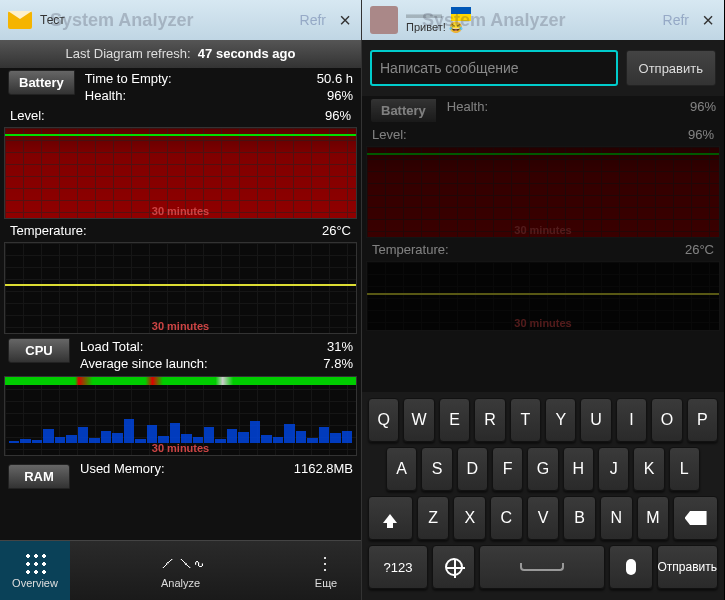 The image size is (725, 600). What do you see at coordinates (20, 20) in the screenshot?
I see `mail-icon` at bounding box center [20, 20].